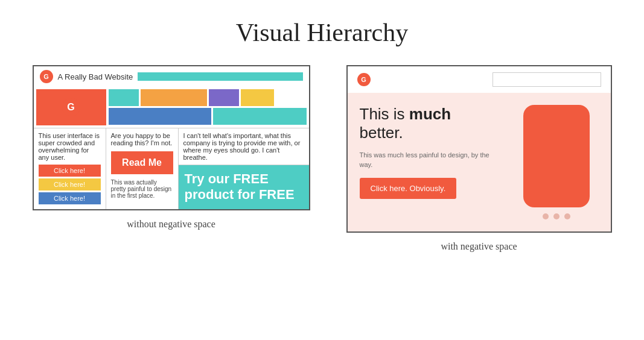  Describe the element at coordinates (71, 107) in the screenshot. I see `bad-block-g2-logo: G` at that location.